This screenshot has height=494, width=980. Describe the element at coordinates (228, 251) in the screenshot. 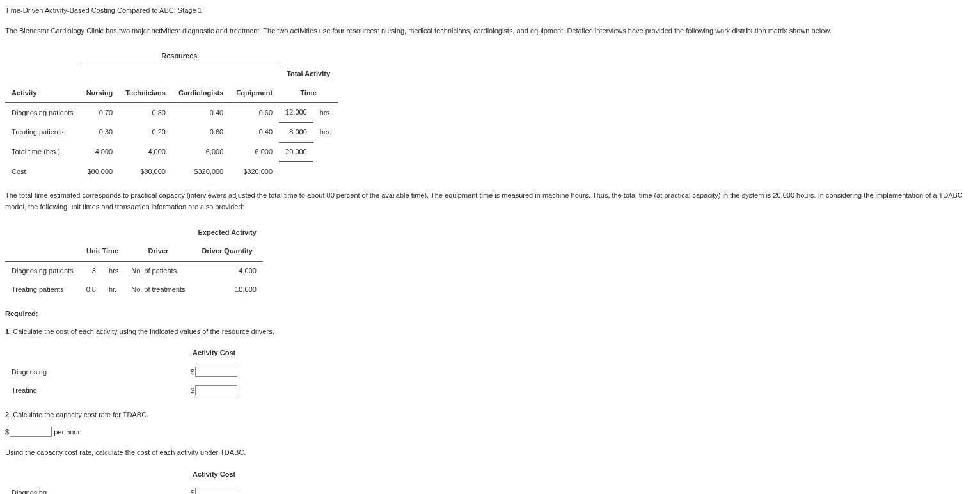

I see `col-driver-qty: Driver Quantity` at that location.